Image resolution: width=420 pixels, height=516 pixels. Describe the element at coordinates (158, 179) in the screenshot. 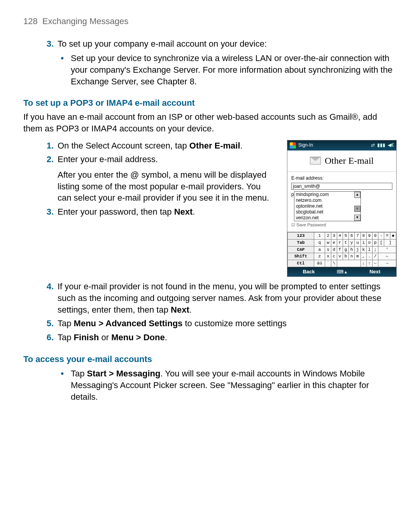

I see `pop-step-2: 2. Enter your e-mail address. After you …` at that location.